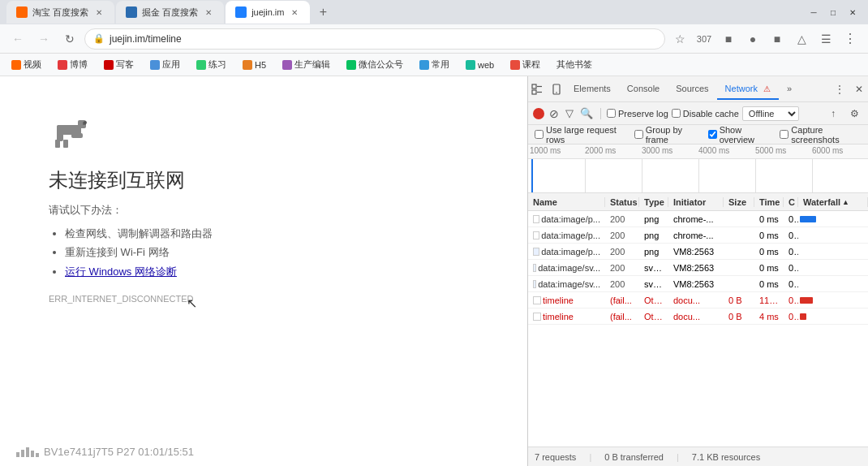 The image size is (868, 466). Describe the element at coordinates (480, 65) in the screenshot. I see `bookmark-web: web` at that location.